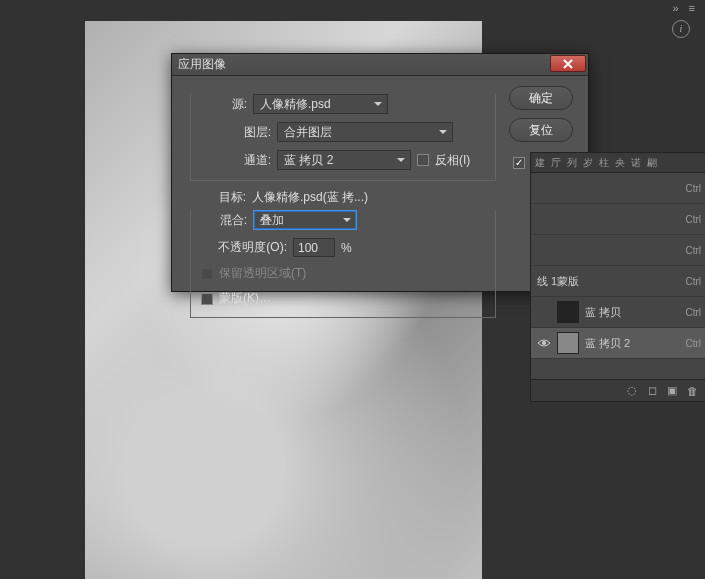 The width and height of the screenshot is (705, 579). Describe the element at coordinates (223, 198) in the screenshot. I see `target-label: 目标:` at that location.